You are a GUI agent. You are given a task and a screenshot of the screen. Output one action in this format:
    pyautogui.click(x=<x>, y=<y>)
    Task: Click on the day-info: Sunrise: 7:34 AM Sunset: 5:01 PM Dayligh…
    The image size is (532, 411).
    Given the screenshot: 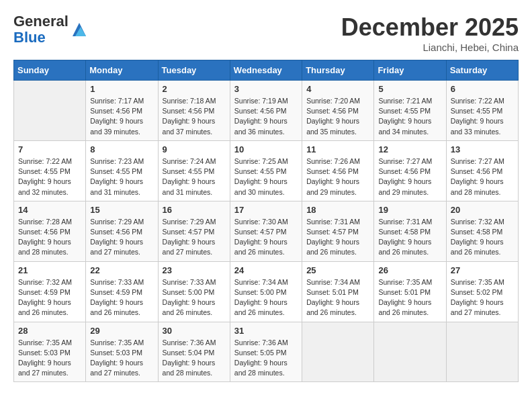 What is the action you would take?
    pyautogui.click(x=338, y=298)
    